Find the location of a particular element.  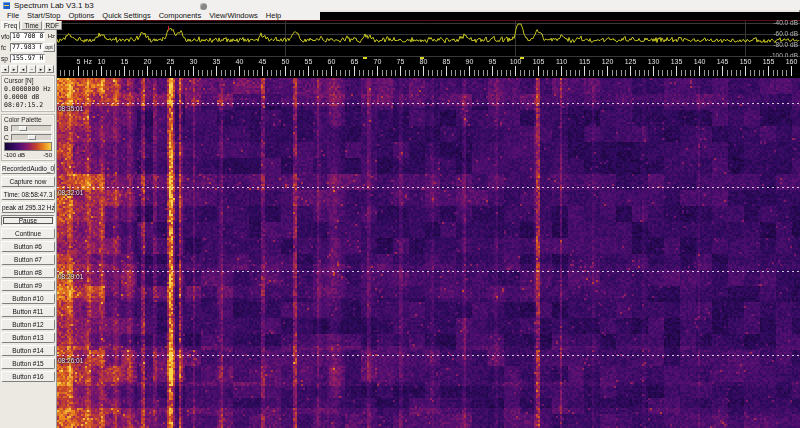

button-button-11: Button #11 is located at coordinates (28, 312).